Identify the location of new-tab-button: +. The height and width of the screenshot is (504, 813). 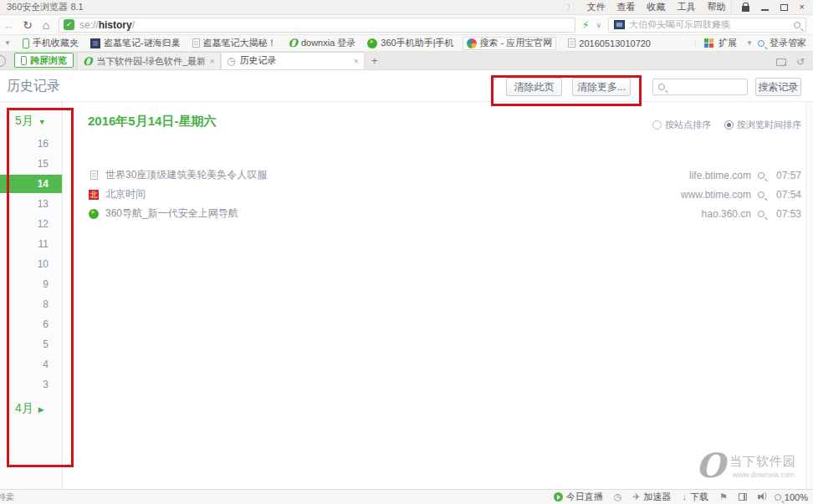
(376, 62).